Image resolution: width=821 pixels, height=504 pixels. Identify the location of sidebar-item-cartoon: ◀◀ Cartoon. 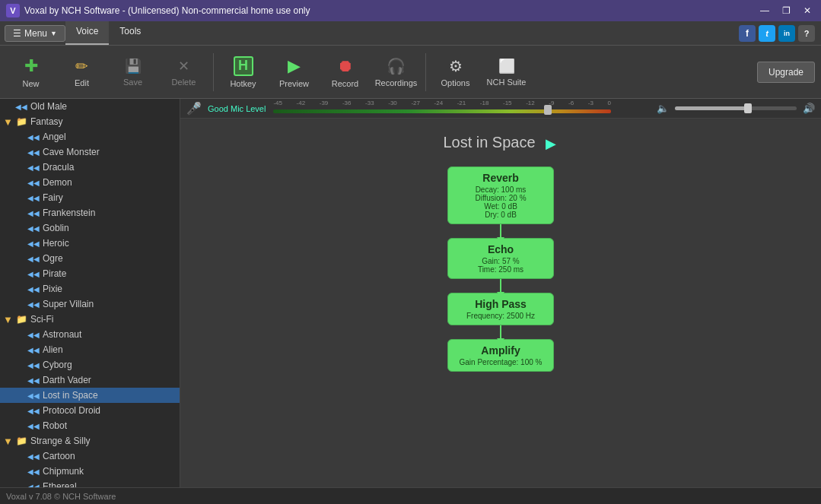
(90, 456).